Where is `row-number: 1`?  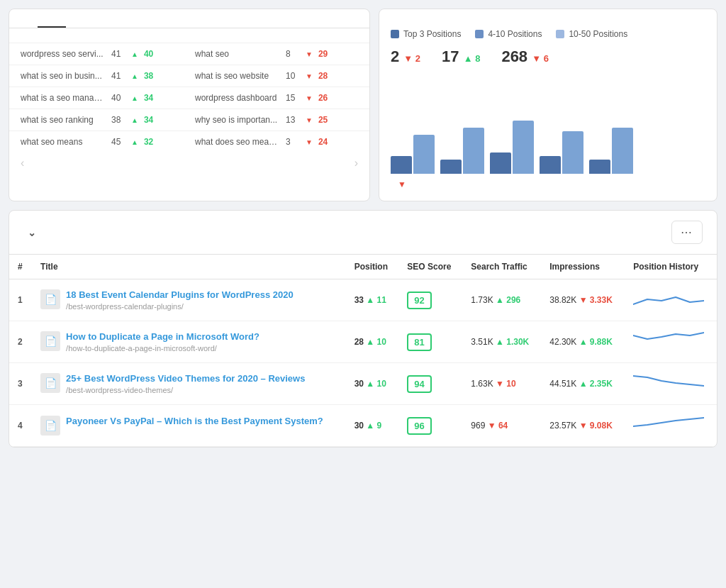 row-number: 1 is located at coordinates (20, 300).